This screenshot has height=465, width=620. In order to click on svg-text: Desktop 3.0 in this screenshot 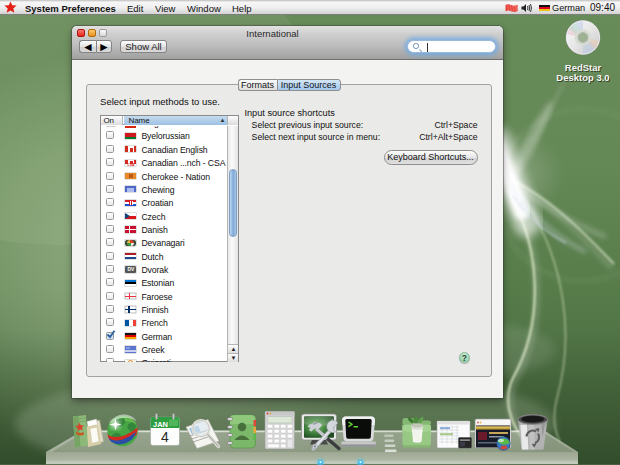, I will do `click(582, 78)`.